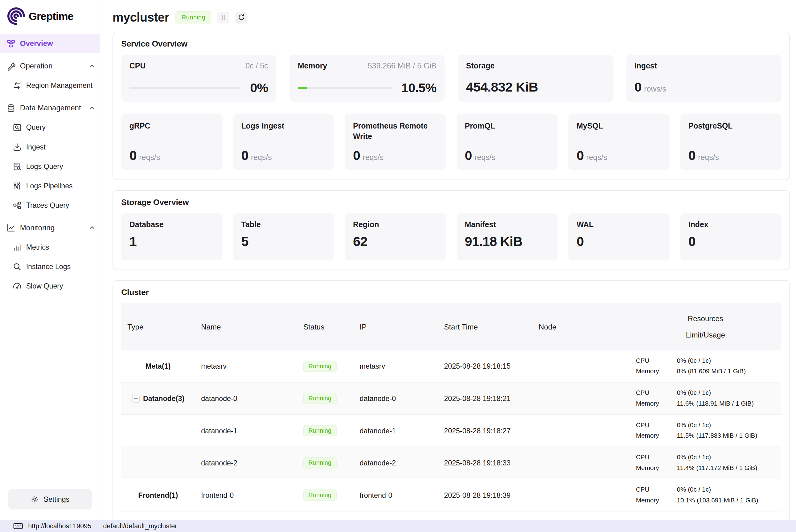 This screenshot has height=532, width=796. Describe the element at coordinates (50, 286) in the screenshot. I see `sidebar-item-slow-query: Slow Query` at that location.